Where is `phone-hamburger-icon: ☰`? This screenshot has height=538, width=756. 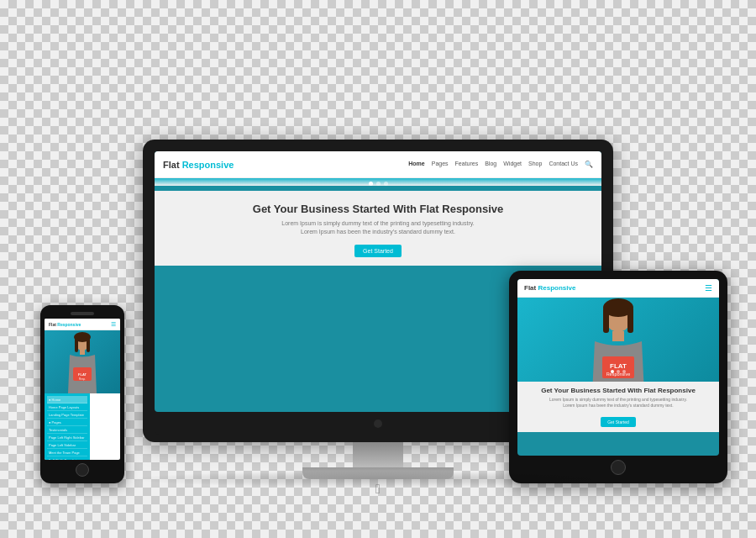 phone-hamburger-icon: ☰ is located at coordinates (113, 324).